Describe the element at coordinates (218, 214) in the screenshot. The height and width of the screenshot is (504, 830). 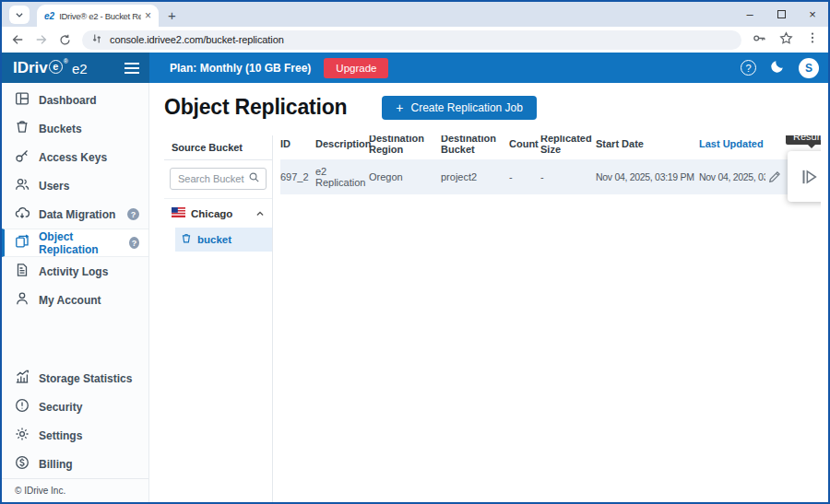
I see `region-node-chicago: Chicago` at that location.